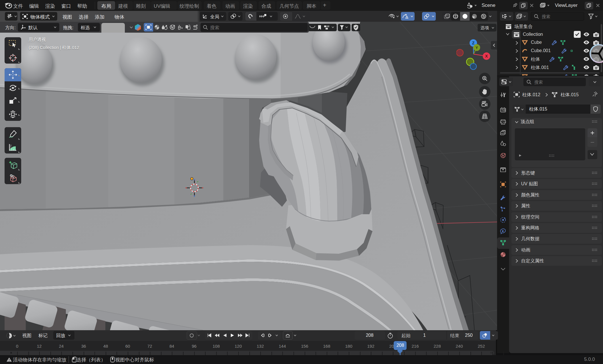 The height and width of the screenshot is (364, 603). Describe the element at coordinates (486, 56) in the screenshot. I see `svg-text: X` at that location.